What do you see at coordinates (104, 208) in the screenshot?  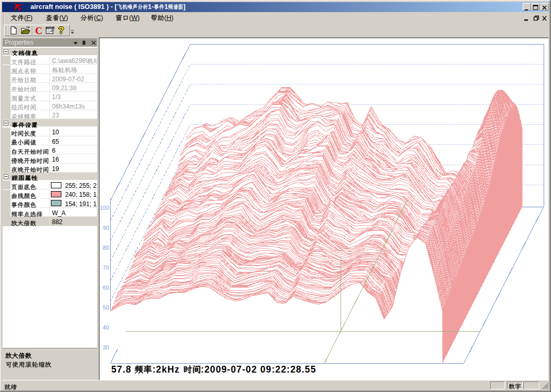 I see `svg-text: 100` at bounding box center [104, 208].